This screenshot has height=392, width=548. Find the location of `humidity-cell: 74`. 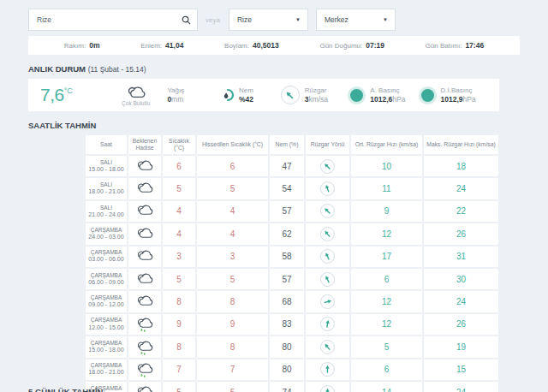

humidity-cell: 74 is located at coordinates (288, 387).